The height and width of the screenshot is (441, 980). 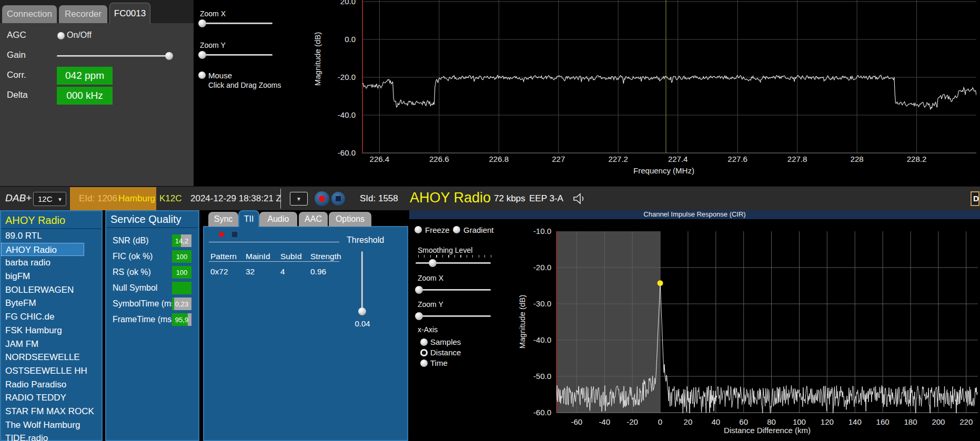 I want to click on eid-label: EId: 1206, so click(x=98, y=199).